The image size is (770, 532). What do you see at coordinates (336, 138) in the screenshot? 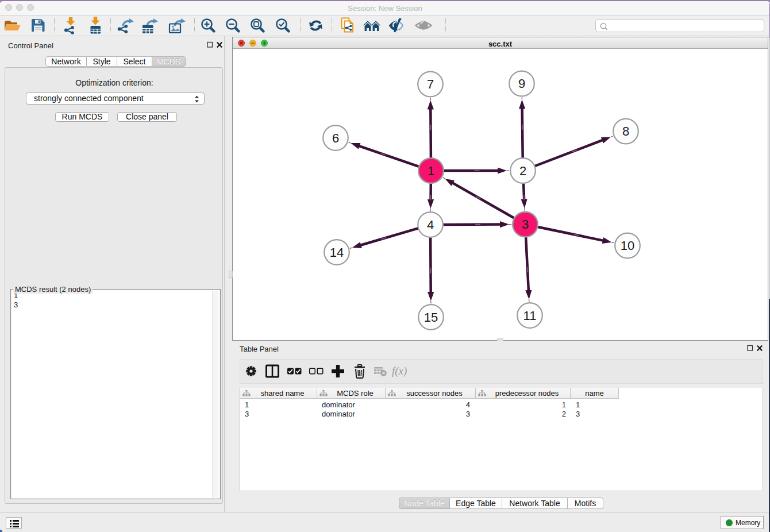
I see `svg-text: 6` at bounding box center [336, 138].